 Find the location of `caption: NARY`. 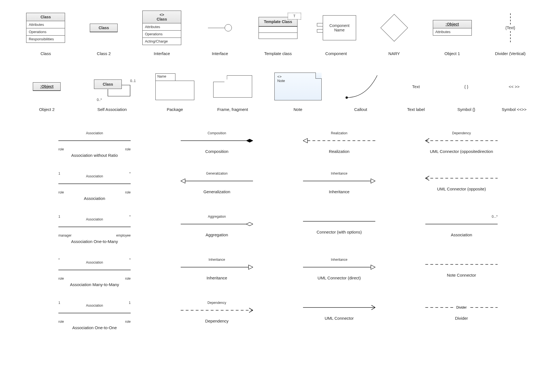

caption: NARY is located at coordinates (394, 53).